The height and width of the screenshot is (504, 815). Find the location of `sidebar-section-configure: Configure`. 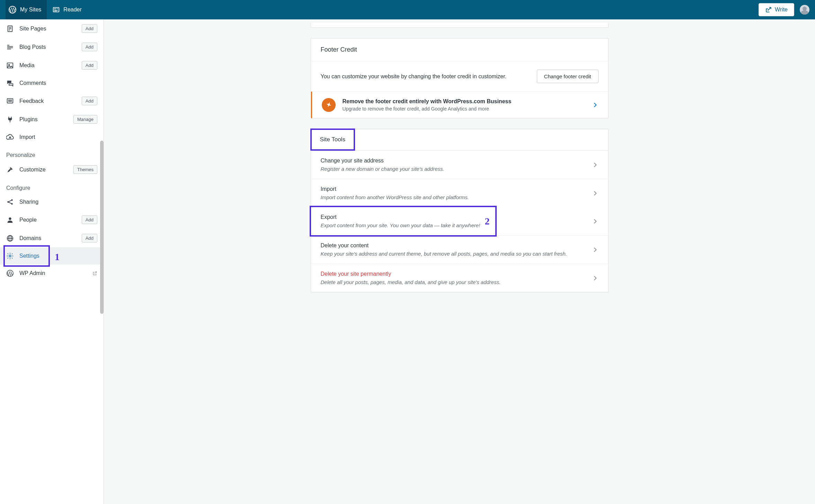

sidebar-section-configure: Configure is located at coordinates (52, 186).